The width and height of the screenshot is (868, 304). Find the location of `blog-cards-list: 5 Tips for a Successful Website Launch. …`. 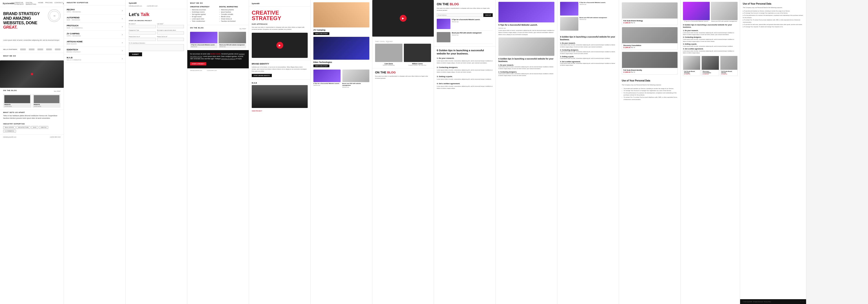

blog-cards-list: 5 Tips for a Successful Website Launch. … is located at coordinates (465, 31).